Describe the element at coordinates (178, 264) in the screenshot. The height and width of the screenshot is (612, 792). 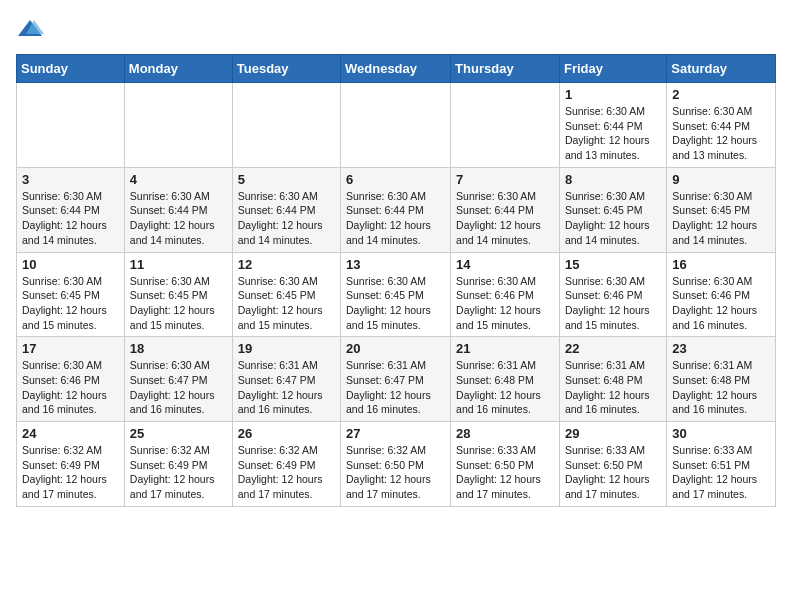
I see `day-number: 11` at that location.